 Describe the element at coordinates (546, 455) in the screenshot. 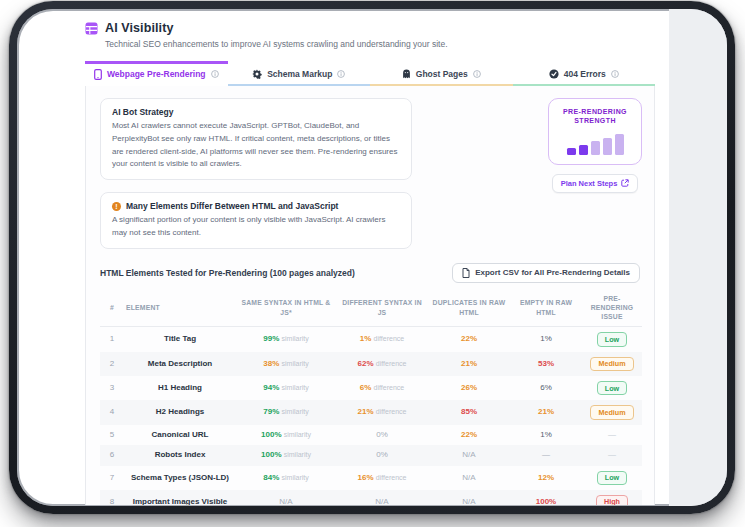

I see `cell-empty: —` at that location.